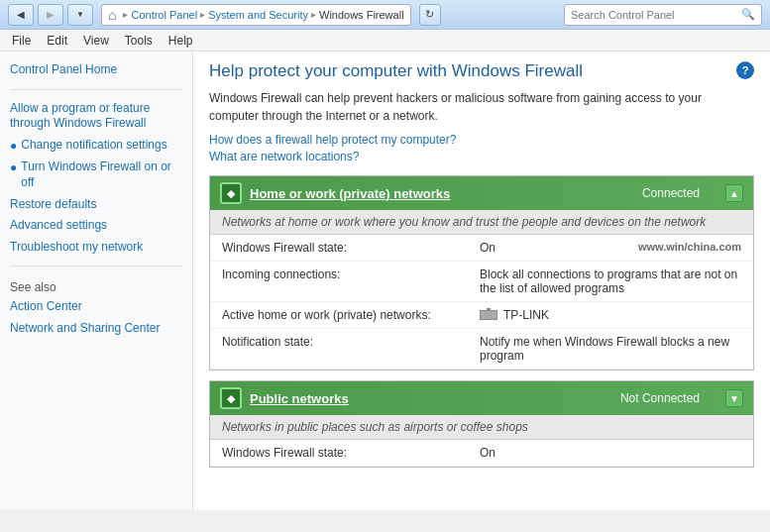  Describe the element at coordinates (351, 342) in the screenshot. I see `notification-state-label: Notification state:` at that location.